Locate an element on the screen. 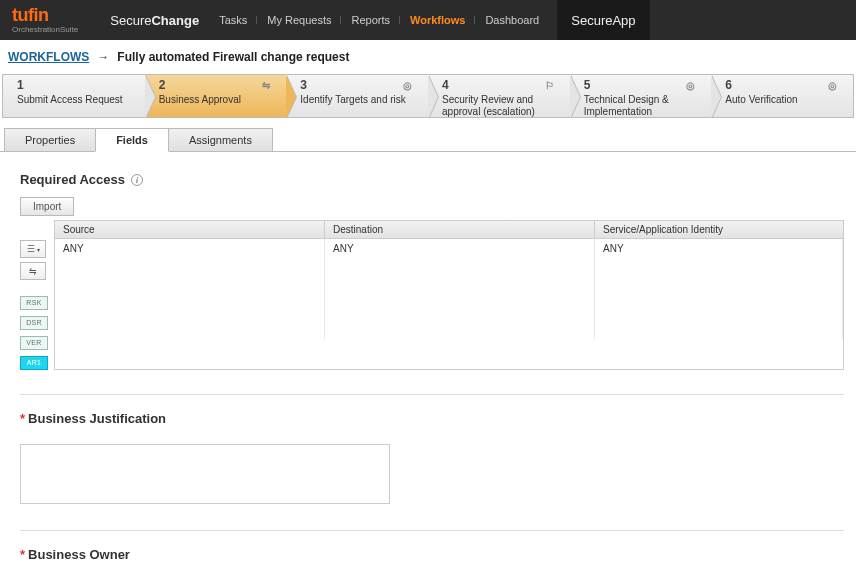 The width and height of the screenshot is (856, 578). nav-tasks: Tasks is located at coordinates (233, 20).